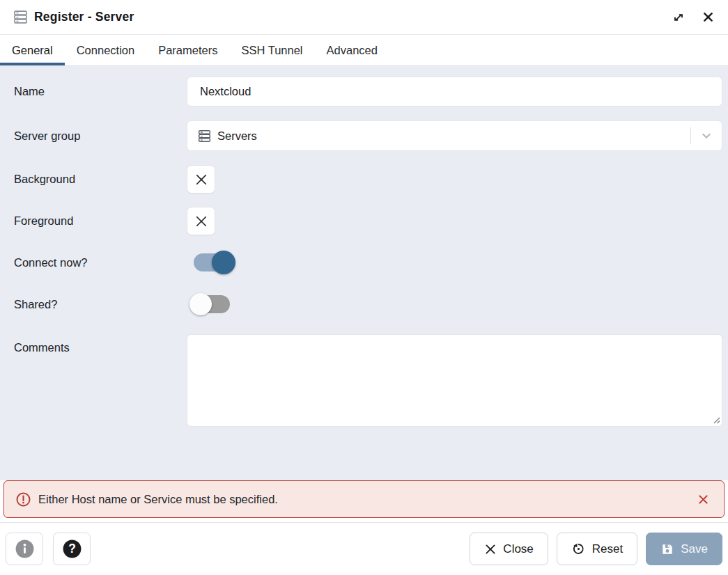 The image size is (728, 575). I want to click on connect-now-label: Connect now?, so click(100, 262).